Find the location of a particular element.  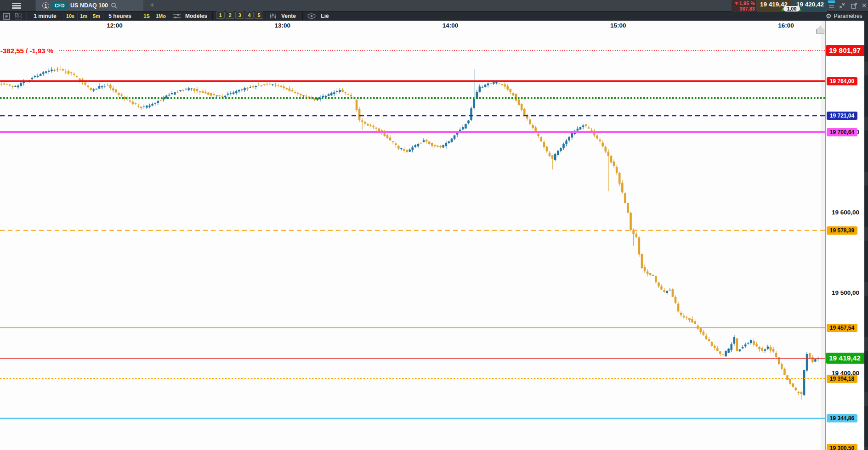

chart-type-label: Vente is located at coordinates (289, 16).